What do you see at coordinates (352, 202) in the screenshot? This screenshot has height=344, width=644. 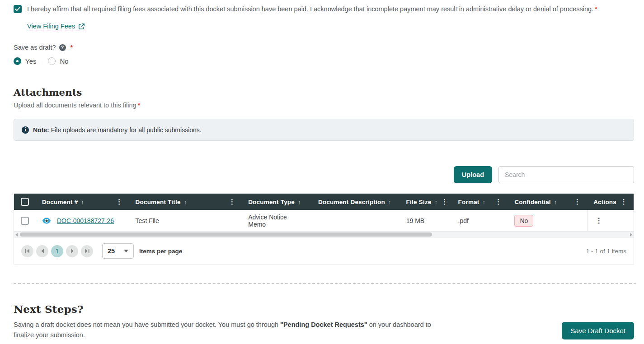 I see `column-label: Document Description` at bounding box center [352, 202].